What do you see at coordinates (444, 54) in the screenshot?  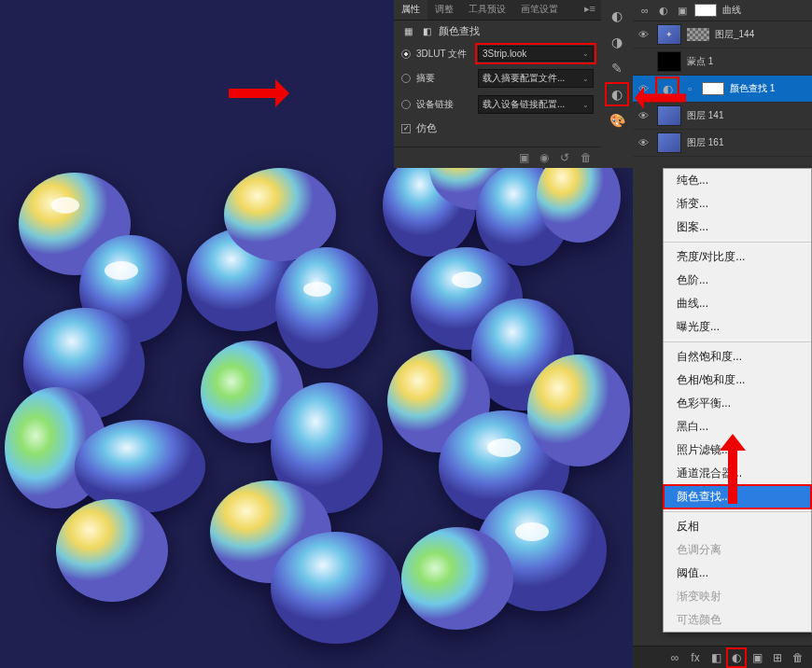 I see `label-3dlut: 3DLUT 文件` at bounding box center [444, 54].